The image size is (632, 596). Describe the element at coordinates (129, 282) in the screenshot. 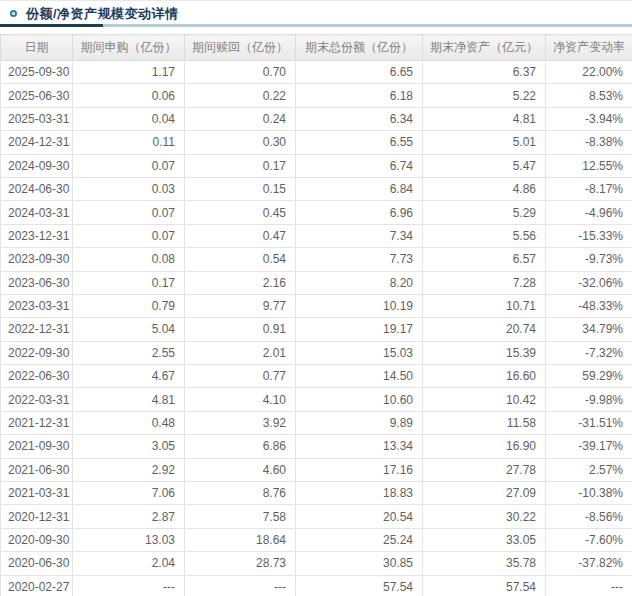

I see `purchase-cell: 0.17` at that location.